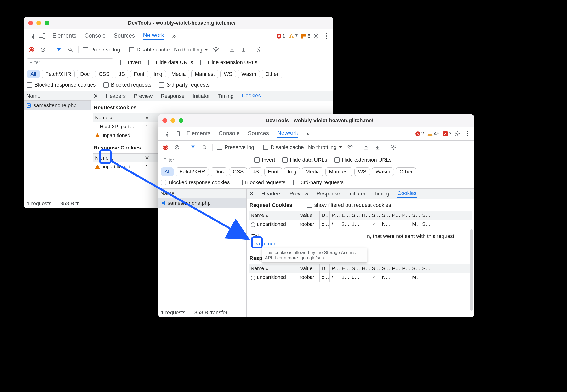  I want to click on chip-doc: Doc, so click(85, 74).